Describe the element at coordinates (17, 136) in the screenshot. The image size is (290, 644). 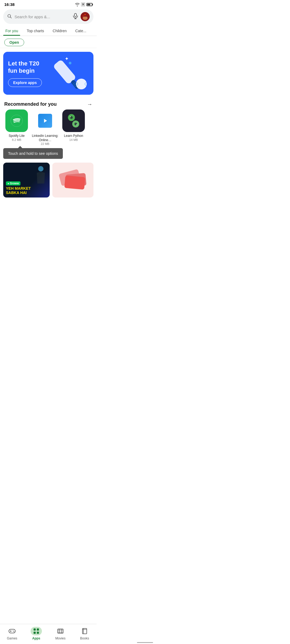
I see `app-name-spotify: Spotify Lite` at that location.